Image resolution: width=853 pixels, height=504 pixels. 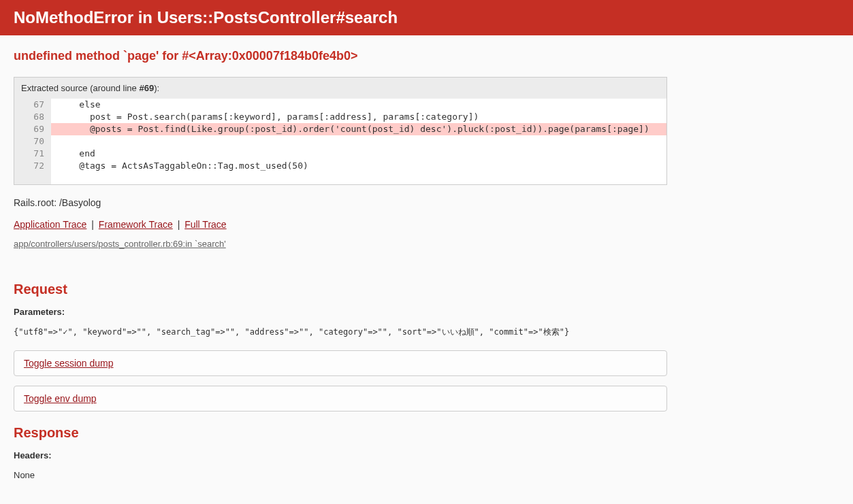 I want to click on line-number: 69, so click(x=33, y=129).